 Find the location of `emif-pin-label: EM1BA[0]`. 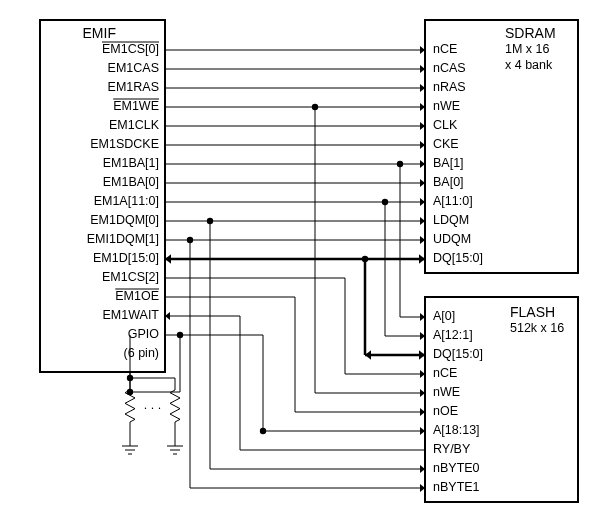

emif-pin-label: EM1BA[0] is located at coordinates (131, 182).